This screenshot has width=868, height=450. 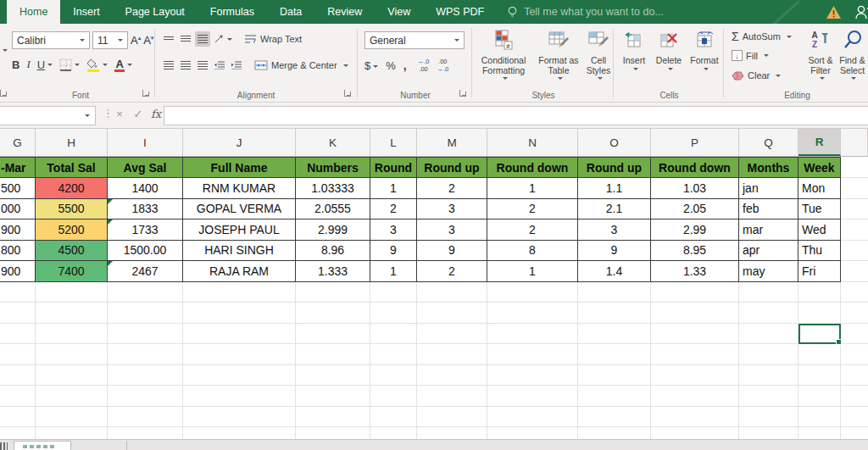 I want to click on font-size-select: 11, so click(x=110, y=41).